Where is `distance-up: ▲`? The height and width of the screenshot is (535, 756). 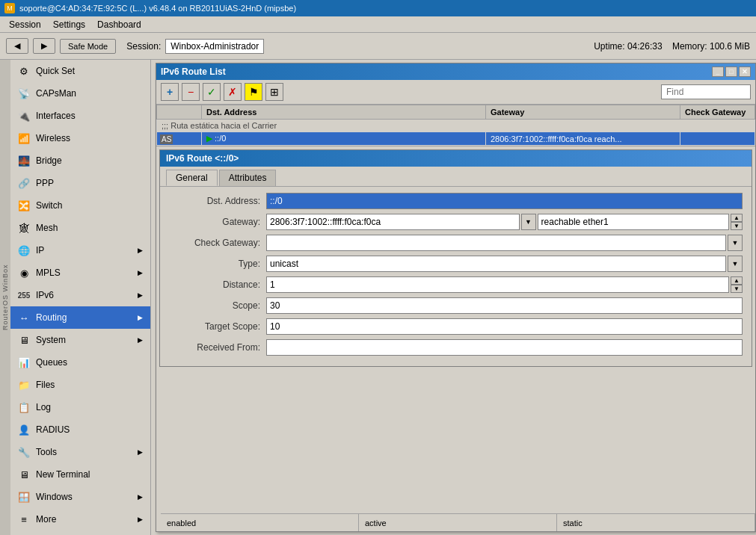 distance-up: ▲ is located at coordinates (737, 281).